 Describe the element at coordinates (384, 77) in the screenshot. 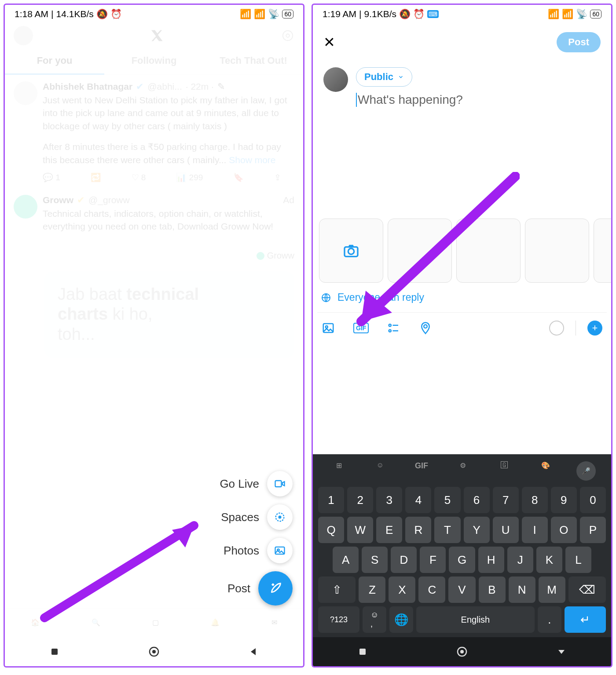

I see `audience-selector: Public` at that location.